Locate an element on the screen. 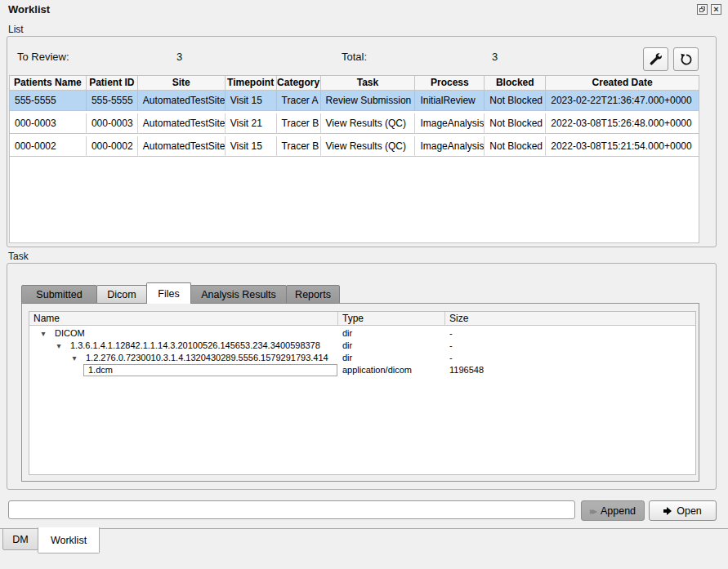 This screenshot has height=569, width=728. column-header: Category is located at coordinates (299, 83).